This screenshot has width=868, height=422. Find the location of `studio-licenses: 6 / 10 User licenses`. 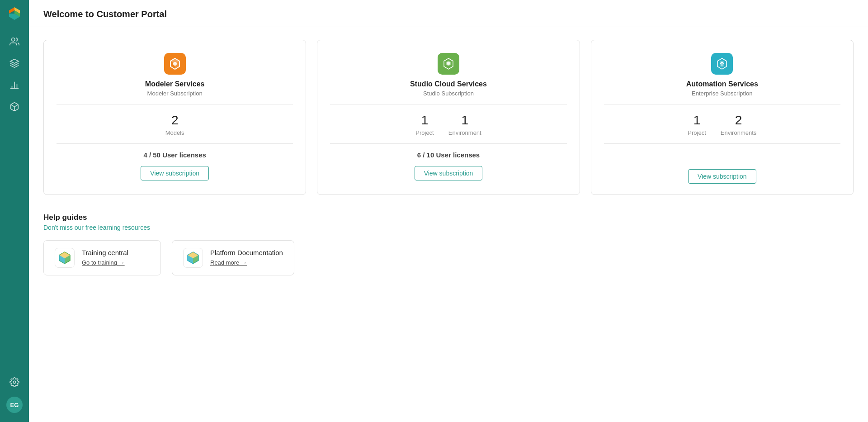

studio-licenses: 6 / 10 User licenses is located at coordinates (448, 155).